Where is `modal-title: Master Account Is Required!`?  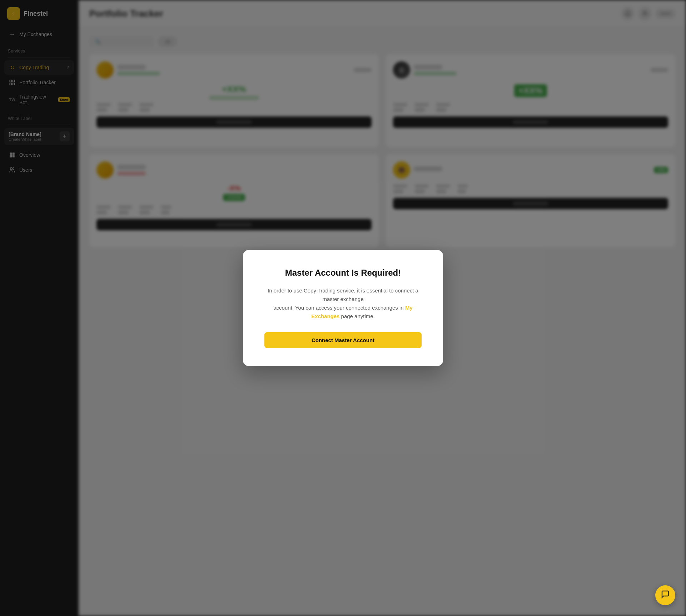
modal-title: Master Account Is Required! is located at coordinates (343, 273).